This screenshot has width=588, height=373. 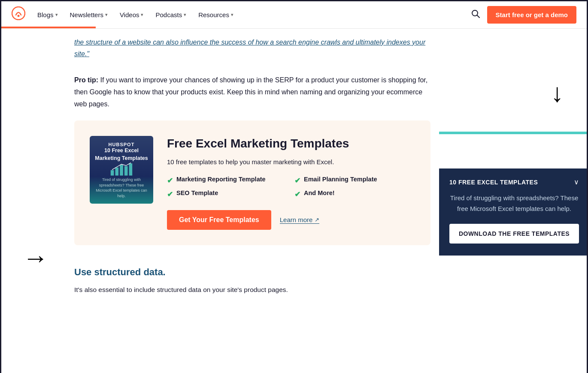 I want to click on check-icon-1: ✔, so click(x=170, y=181).